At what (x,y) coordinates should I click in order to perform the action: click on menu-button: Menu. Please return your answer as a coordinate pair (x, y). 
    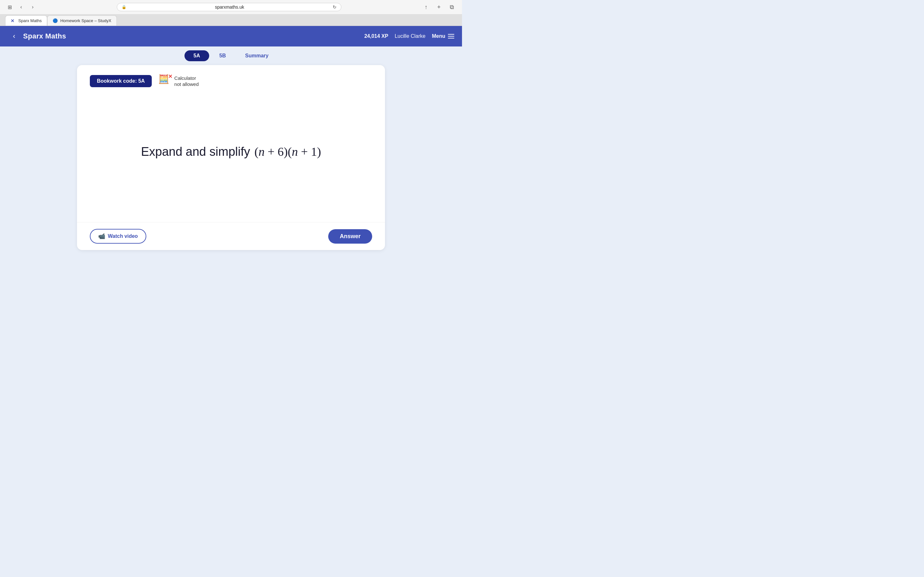
    Looking at the image, I should click on (443, 36).